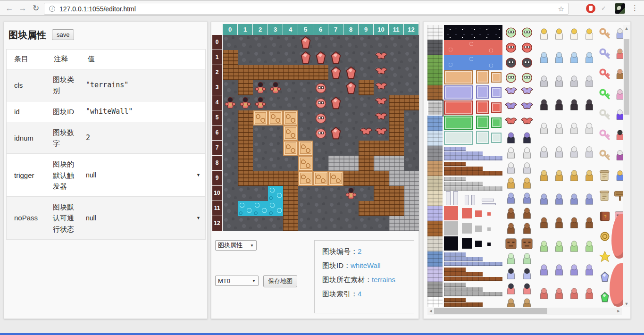 The width and height of the screenshot is (644, 335). I want to click on palette-row-starry-sky, so click(473, 33).